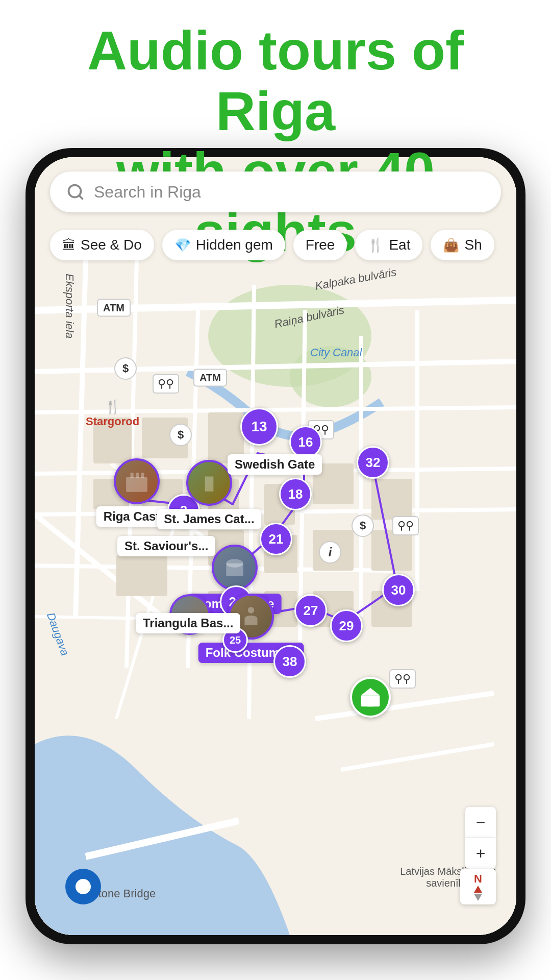  Describe the element at coordinates (126, 369) in the screenshot. I see `dollar-marker-1: $` at that location.